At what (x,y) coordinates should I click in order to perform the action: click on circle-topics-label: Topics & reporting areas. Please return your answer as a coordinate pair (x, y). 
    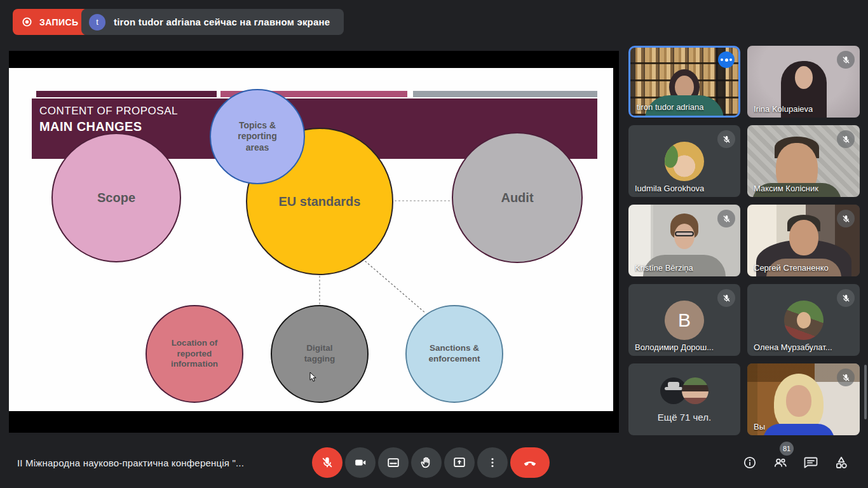
    Looking at the image, I should click on (257, 137).